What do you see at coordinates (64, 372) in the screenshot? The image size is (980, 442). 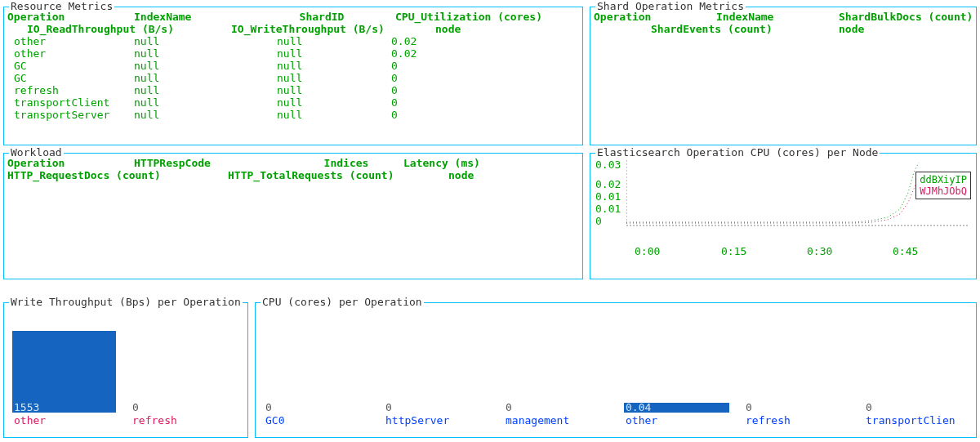 I see `bar` at bounding box center [64, 372].